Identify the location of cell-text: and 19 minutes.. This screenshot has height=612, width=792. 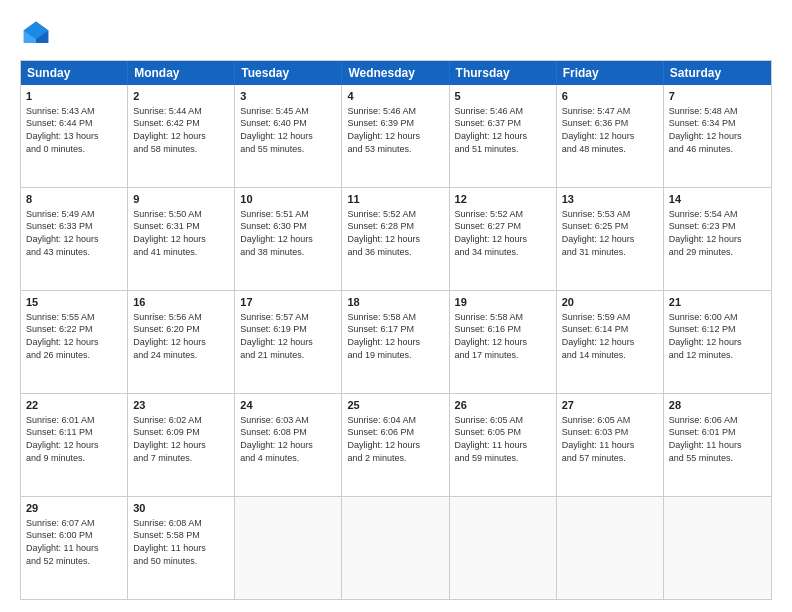
(395, 356).